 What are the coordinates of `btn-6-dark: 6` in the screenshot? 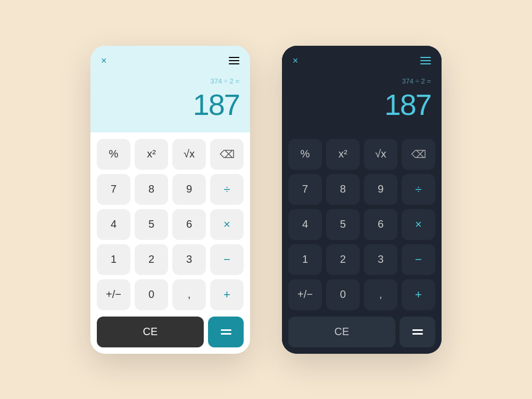 It's located at (381, 225).